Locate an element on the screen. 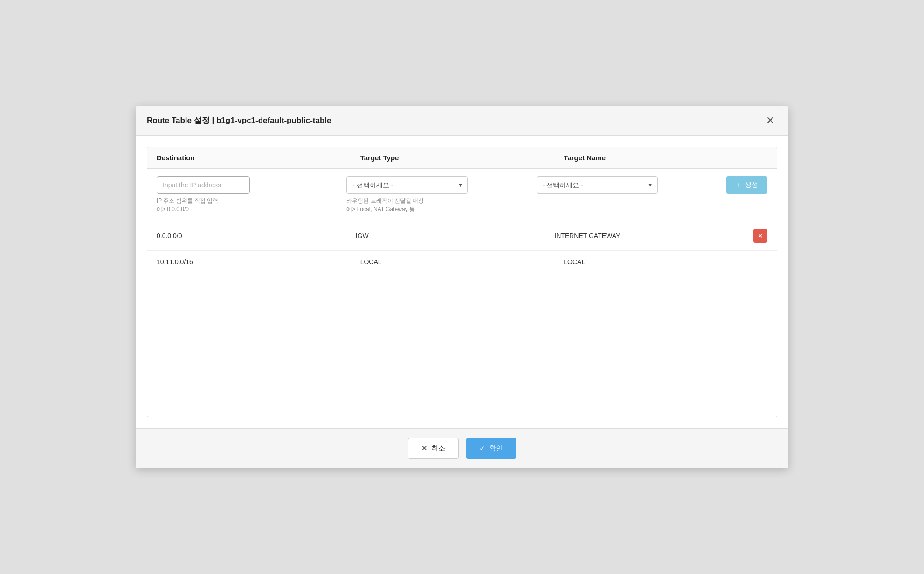  ip-hint-line1: IP 주소 범위를 직접 입력 is located at coordinates (248, 201).